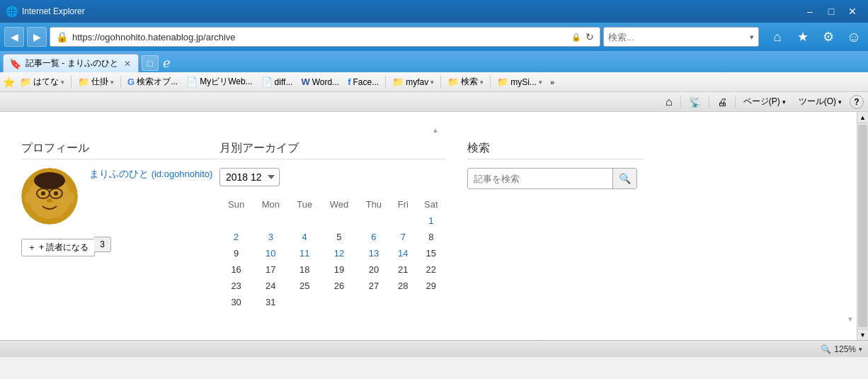 This screenshot has width=868, height=379. I want to click on toolbar-tools-btn: ツール(O) ▾, so click(820, 102).